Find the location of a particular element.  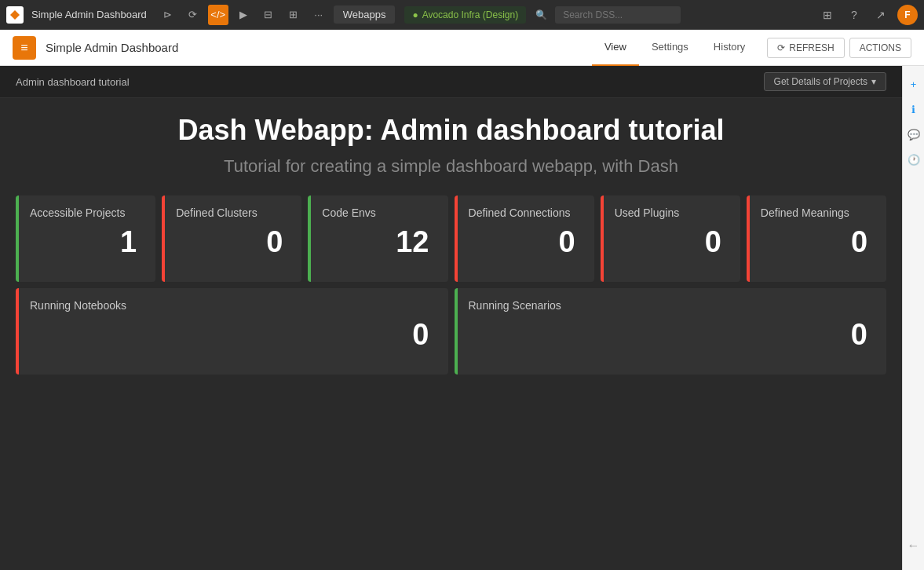

deploy-icon: ⊞ is located at coordinates (294, 15).